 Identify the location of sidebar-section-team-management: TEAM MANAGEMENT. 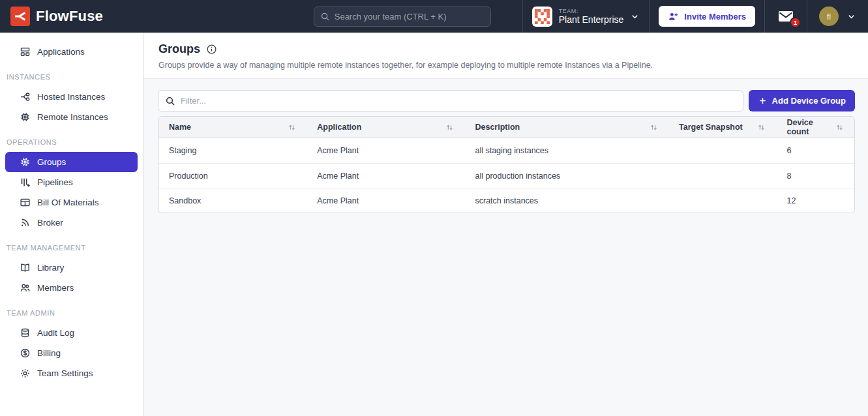
(72, 248).